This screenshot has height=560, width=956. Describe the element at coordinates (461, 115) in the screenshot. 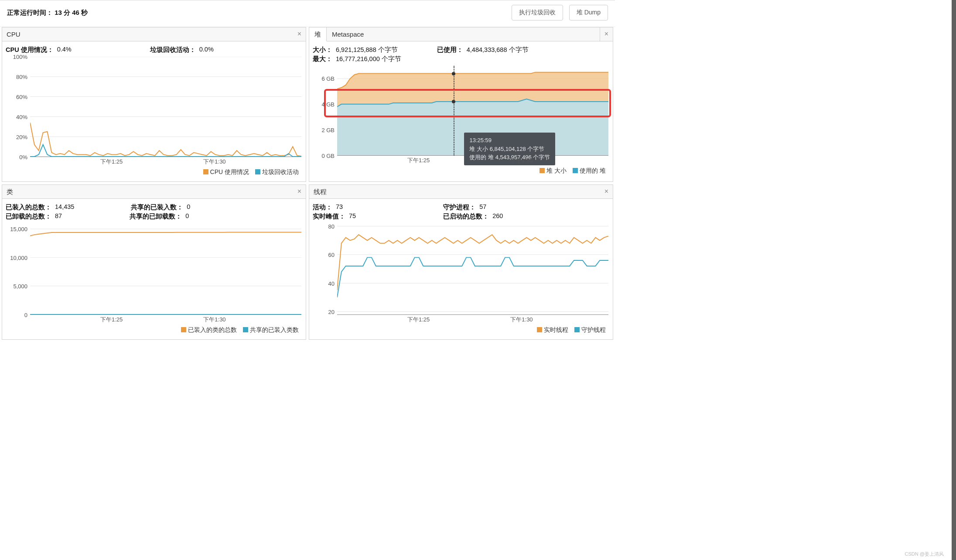

I see `heap-chart: 0 GB2 GB4 GB6 GB13:25:59堆 大小 6,845,104,1…` at that location.